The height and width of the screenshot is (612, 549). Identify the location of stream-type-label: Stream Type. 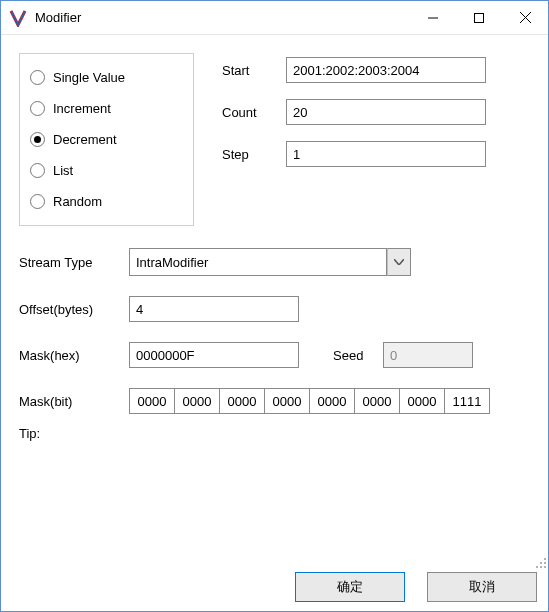
(74, 262).